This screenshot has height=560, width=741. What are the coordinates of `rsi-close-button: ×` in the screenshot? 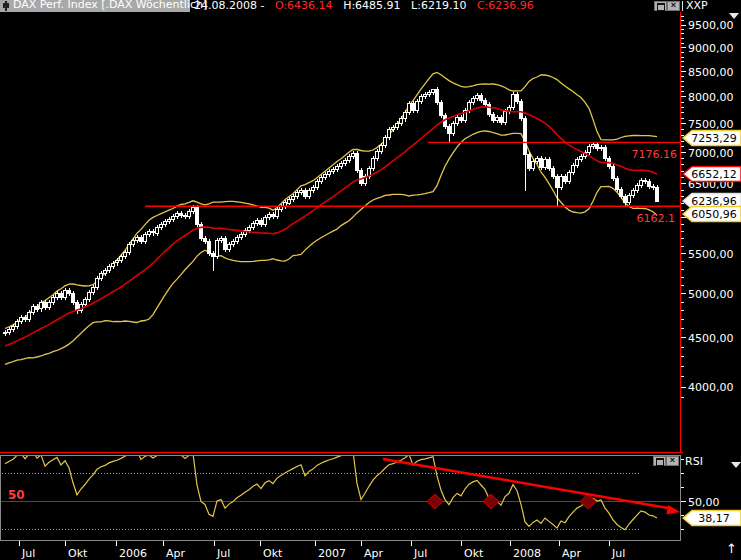 It's located at (672, 461).